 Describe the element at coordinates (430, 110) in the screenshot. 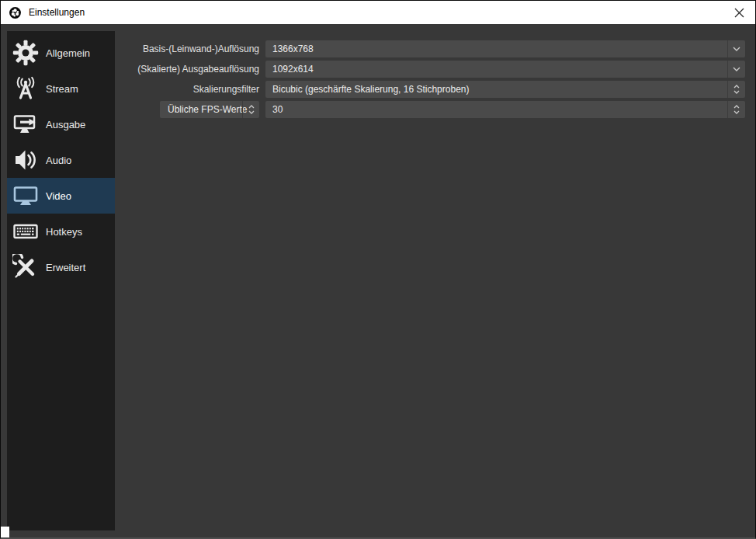

I see `row-fps: Übliche FPS-Werte 30` at that location.